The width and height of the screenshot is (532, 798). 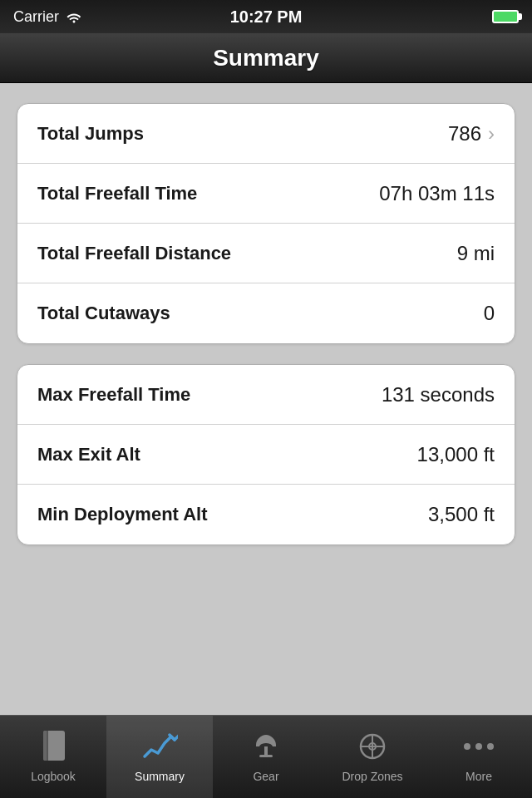 What do you see at coordinates (461, 515) in the screenshot?
I see `min-deployment-alt-value: 3,500 ft` at bounding box center [461, 515].